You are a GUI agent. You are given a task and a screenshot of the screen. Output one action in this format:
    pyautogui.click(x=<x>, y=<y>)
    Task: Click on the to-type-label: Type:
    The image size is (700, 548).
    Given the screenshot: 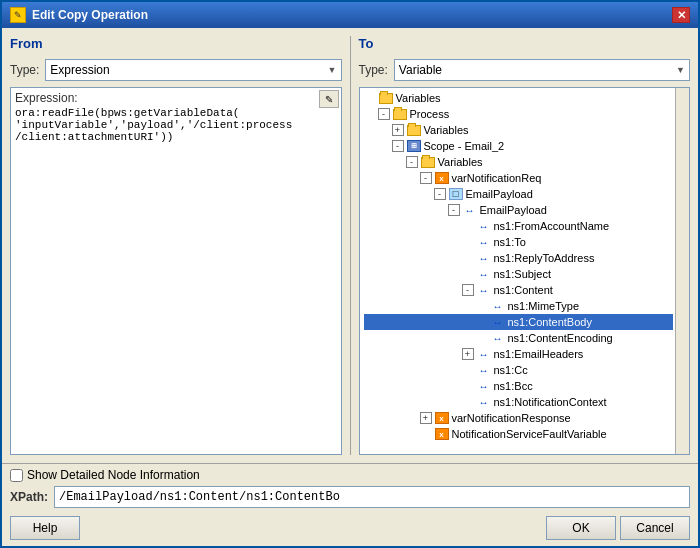 What is the action you would take?
    pyautogui.click(x=374, y=70)
    